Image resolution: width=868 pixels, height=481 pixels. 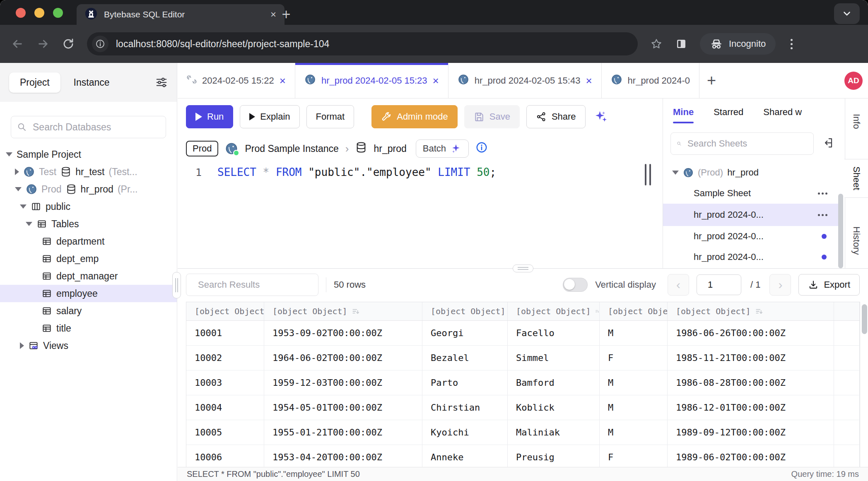 I want to click on forward-icon, so click(x=43, y=44).